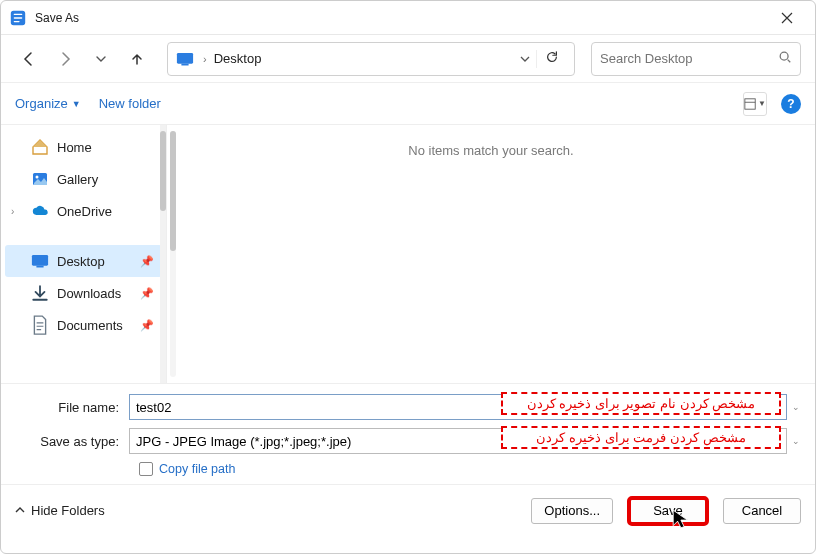 This screenshot has width=816, height=554. Describe the element at coordinates (40, 147) in the screenshot. I see `home-icon` at that location.